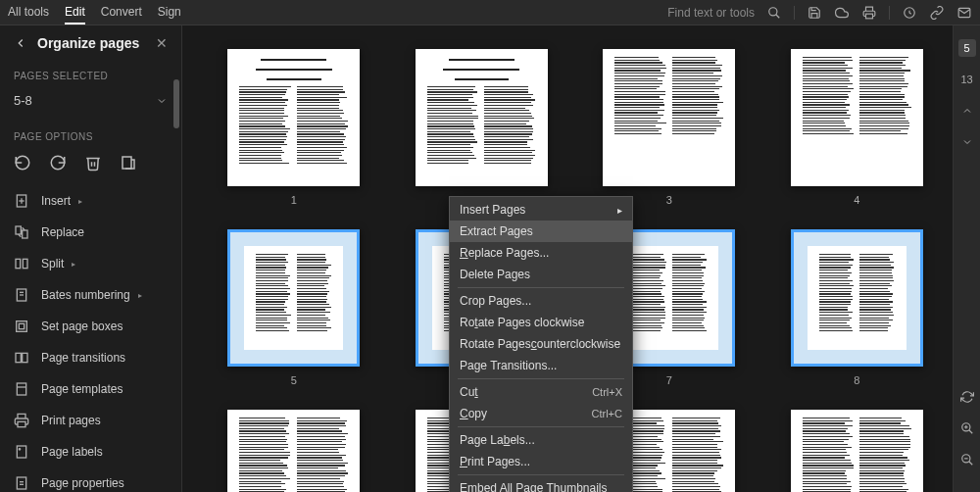 The width and height of the screenshot is (980, 492). I want to click on ctx-cut: CutCtrl+X, so click(541, 392).